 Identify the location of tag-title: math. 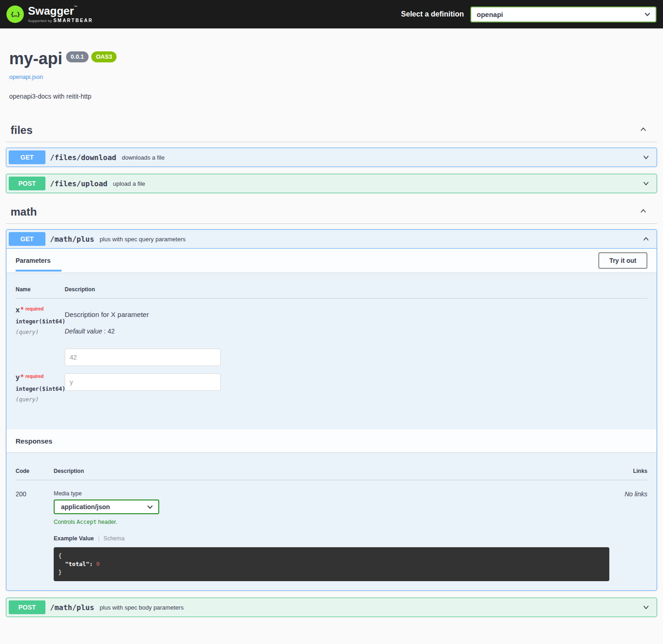
(24, 212).